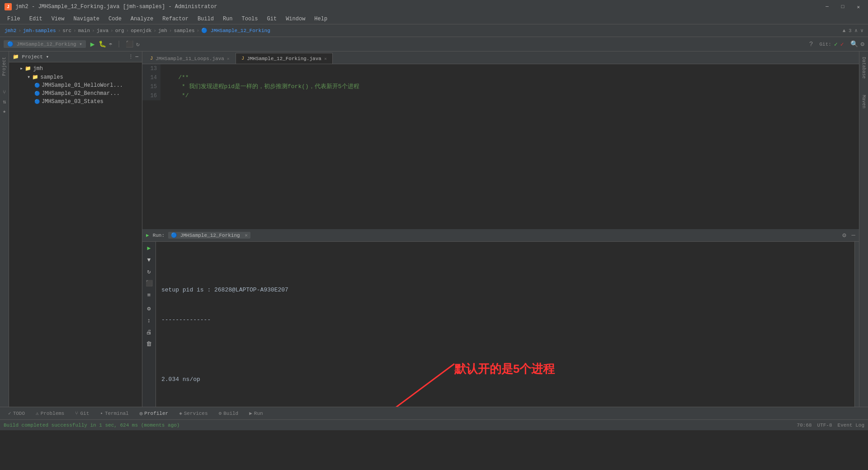 This screenshot has width=868, height=470. I want to click on tree-label-jmh: jmh, so click(38, 69).